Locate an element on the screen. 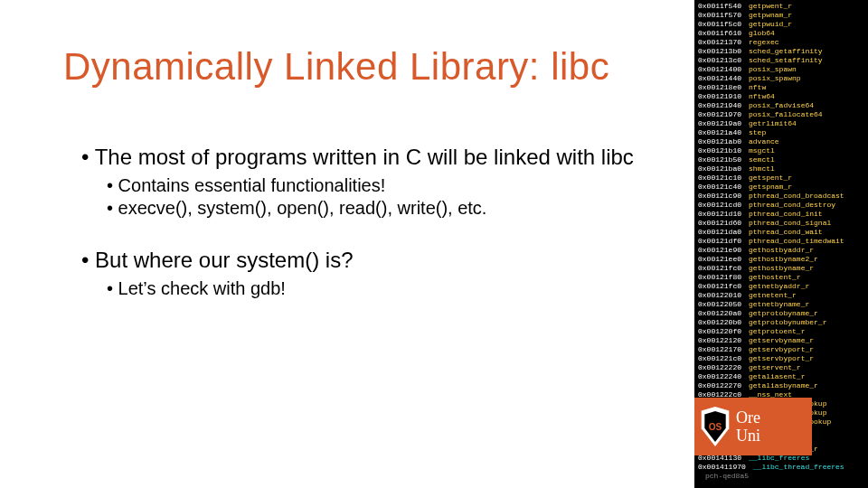  symbol-row: 0x00122120getservbyname_r is located at coordinates (781, 341).